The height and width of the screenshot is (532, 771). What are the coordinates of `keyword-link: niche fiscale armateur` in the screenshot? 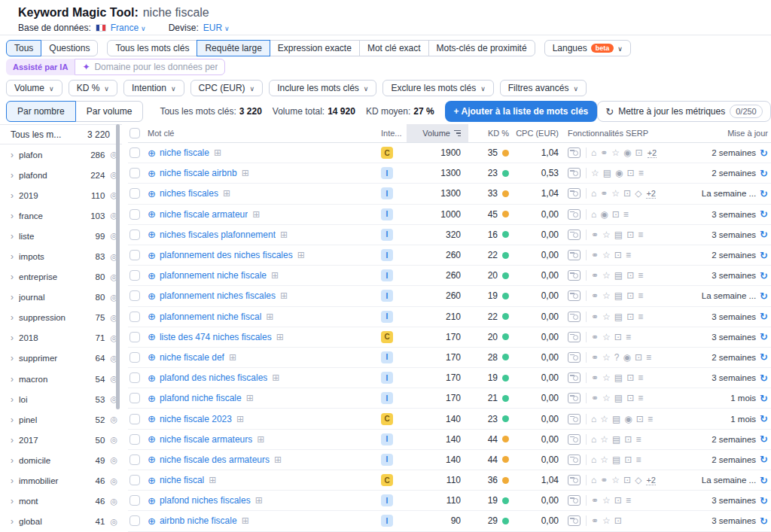 It's located at (203, 214).